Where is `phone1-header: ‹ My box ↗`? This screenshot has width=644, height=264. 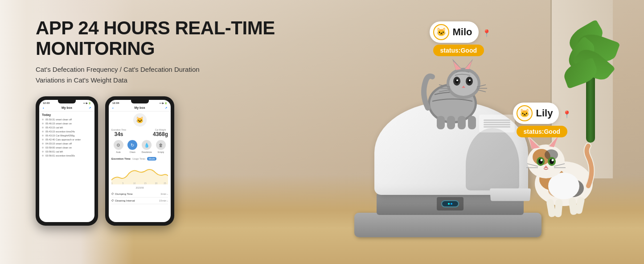 phone1-header: ‹ My box ↗ is located at coordinates (67, 108).